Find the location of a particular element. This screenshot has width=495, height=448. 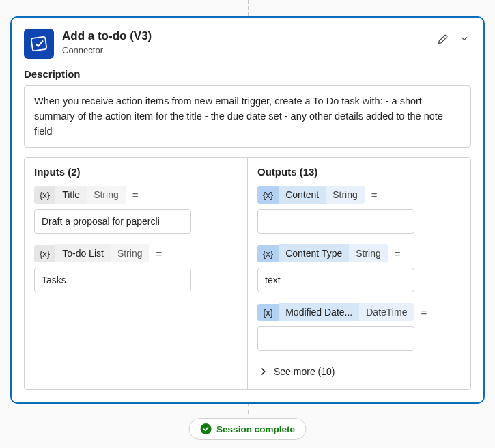

see-more-label: See more (10) is located at coordinates (305, 372).